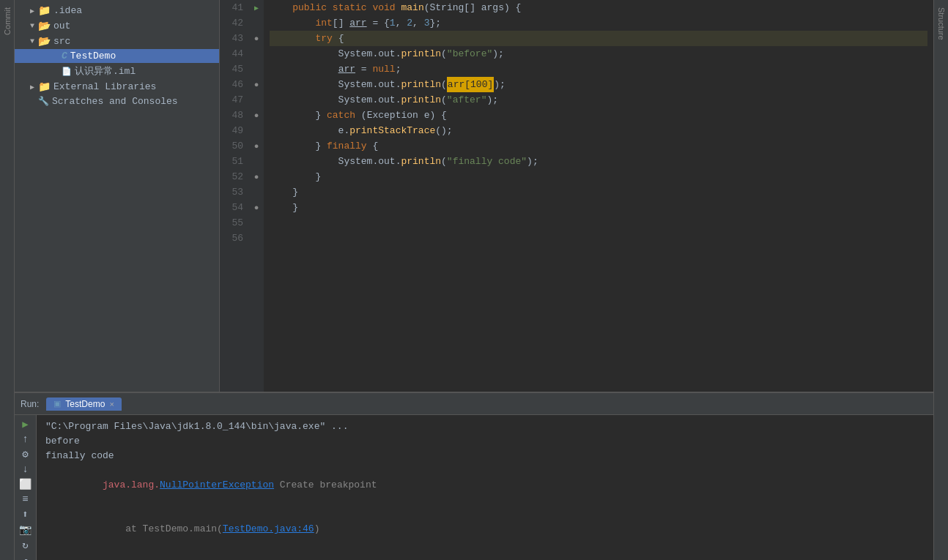  Describe the element at coordinates (234, 100) in the screenshot. I see `line-num-47: 47` at that location.